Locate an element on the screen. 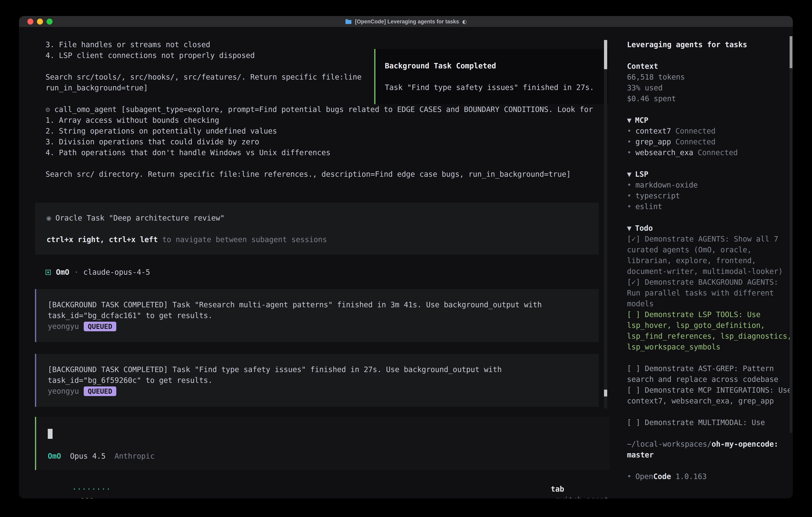  background-task-message: [BACKGROUND TASK COMPLETED] Task "Resear… is located at coordinates (317, 316).